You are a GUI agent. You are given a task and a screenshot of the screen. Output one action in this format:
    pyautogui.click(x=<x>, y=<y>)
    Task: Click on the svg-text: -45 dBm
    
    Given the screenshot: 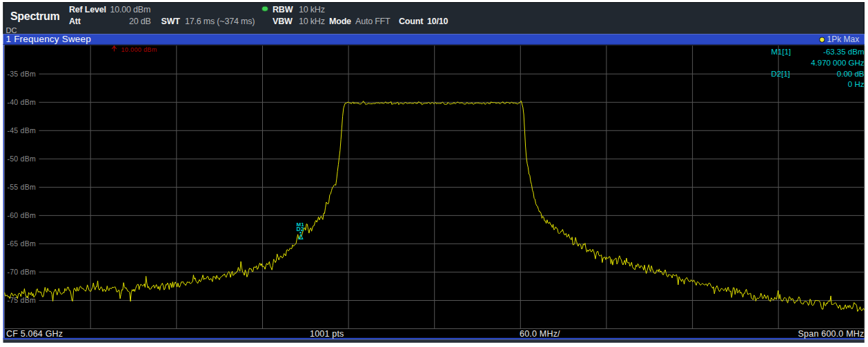 What is the action you would take?
    pyautogui.click(x=22, y=130)
    